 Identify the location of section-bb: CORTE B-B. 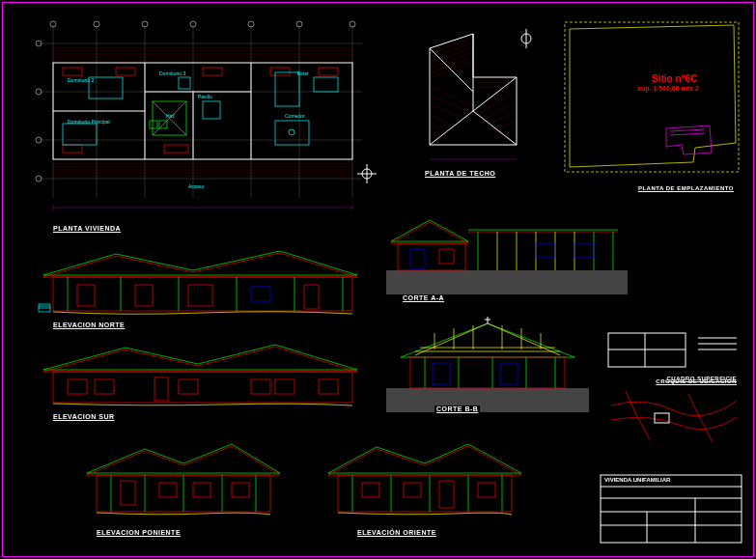
(488, 365).